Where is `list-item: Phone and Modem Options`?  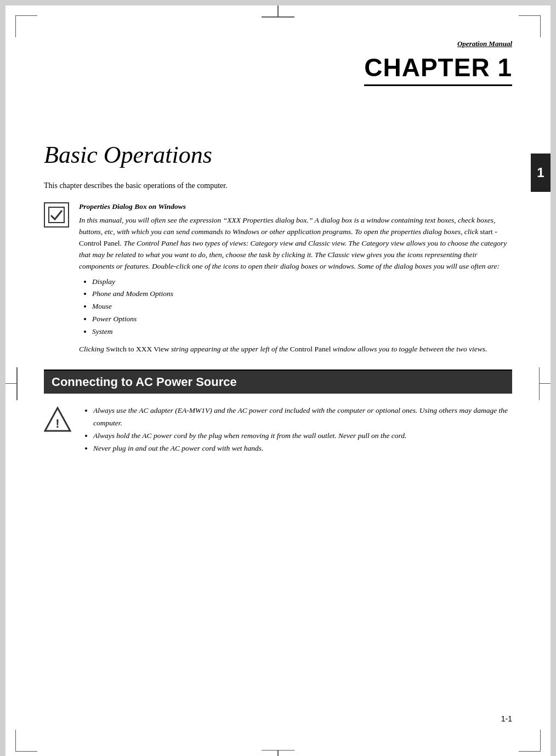 list-item: Phone and Modem Options is located at coordinates (302, 294).